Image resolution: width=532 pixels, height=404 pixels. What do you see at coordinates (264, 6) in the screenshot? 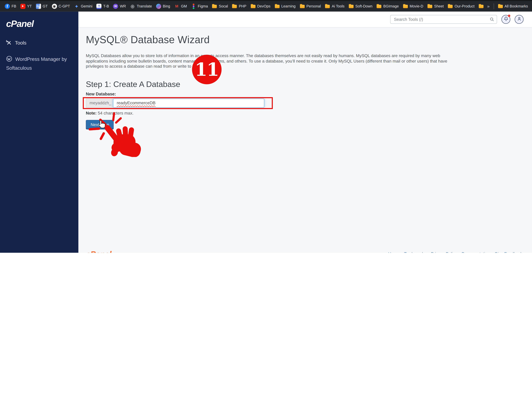
I see `bookmark-label: DevOps` at bounding box center [264, 6].